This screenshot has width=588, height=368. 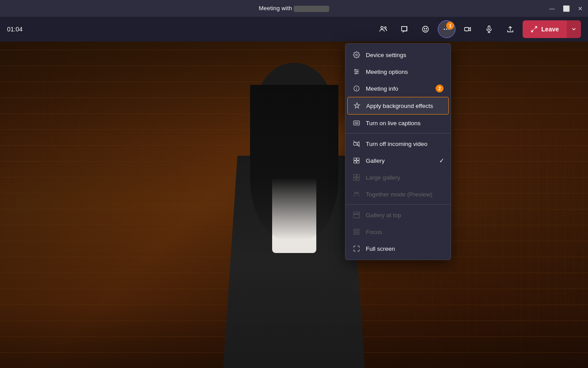 What do you see at coordinates (357, 215) in the screenshot?
I see `gallery-top-icon` at bounding box center [357, 215].